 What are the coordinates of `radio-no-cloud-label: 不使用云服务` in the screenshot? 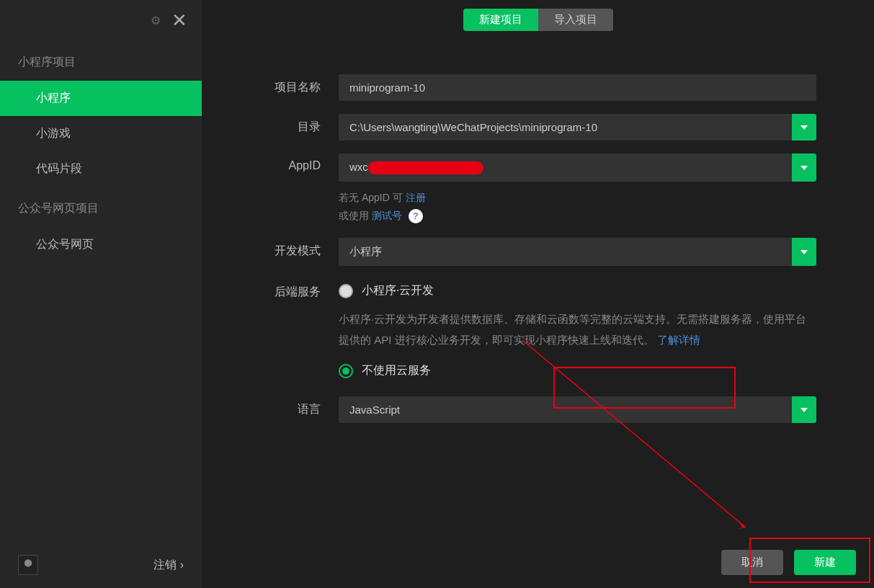 It's located at (396, 370).